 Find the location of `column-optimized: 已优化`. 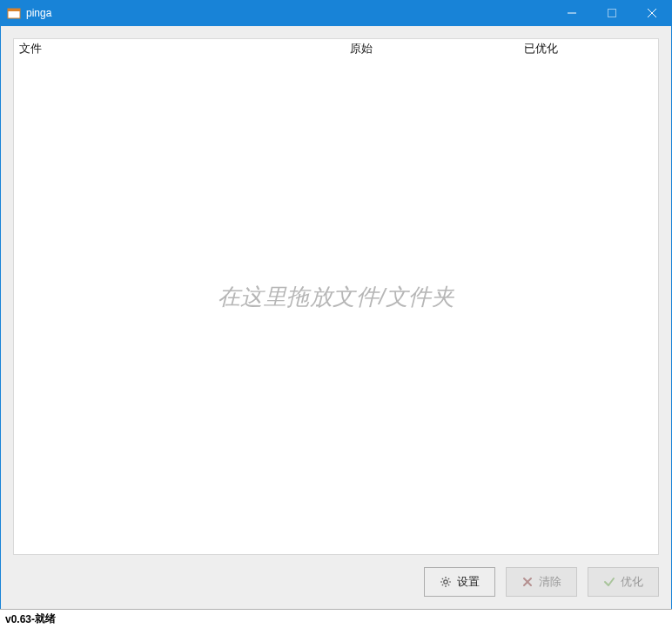

column-optimized: 已优化 is located at coordinates (591, 49).